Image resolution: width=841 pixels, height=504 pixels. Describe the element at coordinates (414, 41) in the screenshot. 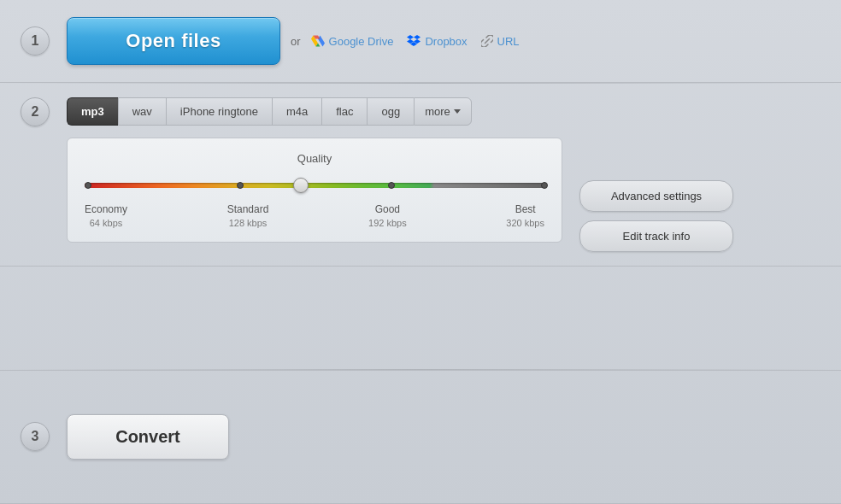

I see `dropbox-icon` at that location.